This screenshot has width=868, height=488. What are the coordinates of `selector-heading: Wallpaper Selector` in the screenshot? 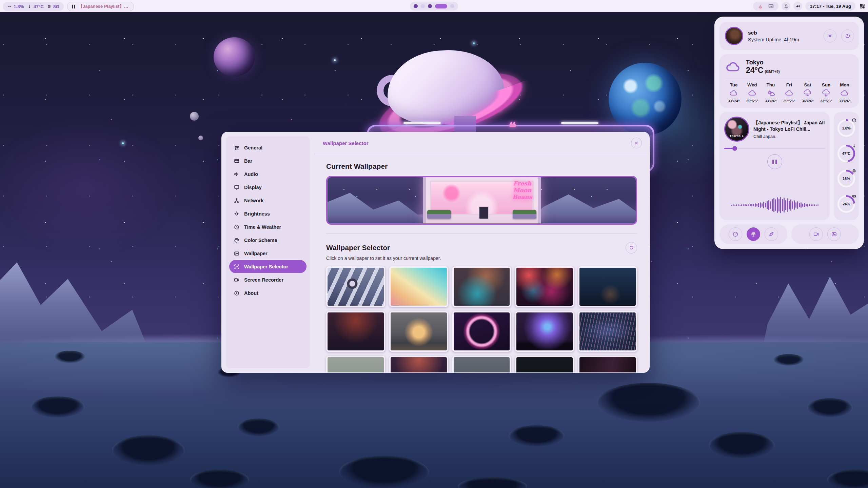 It's located at (358, 248).